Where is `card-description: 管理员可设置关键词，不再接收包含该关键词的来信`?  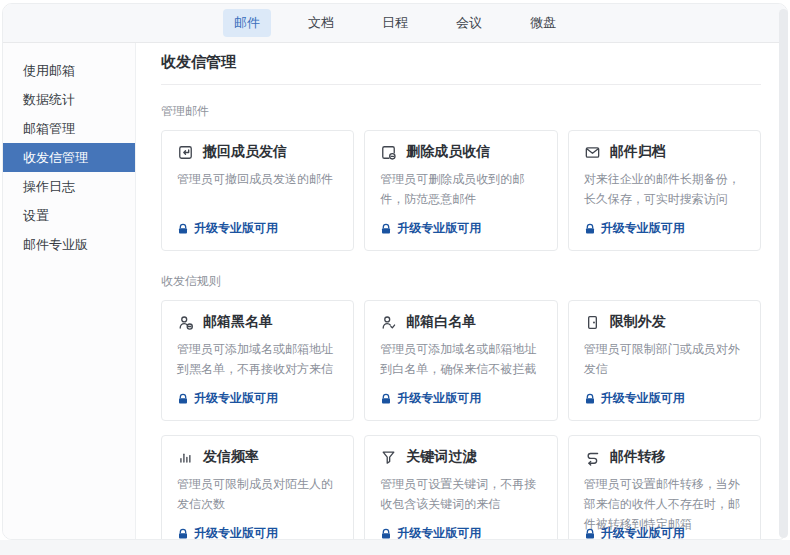 card-description: 管理员可设置关键词，不再接收包含该关键词的来信 is located at coordinates (460, 494).